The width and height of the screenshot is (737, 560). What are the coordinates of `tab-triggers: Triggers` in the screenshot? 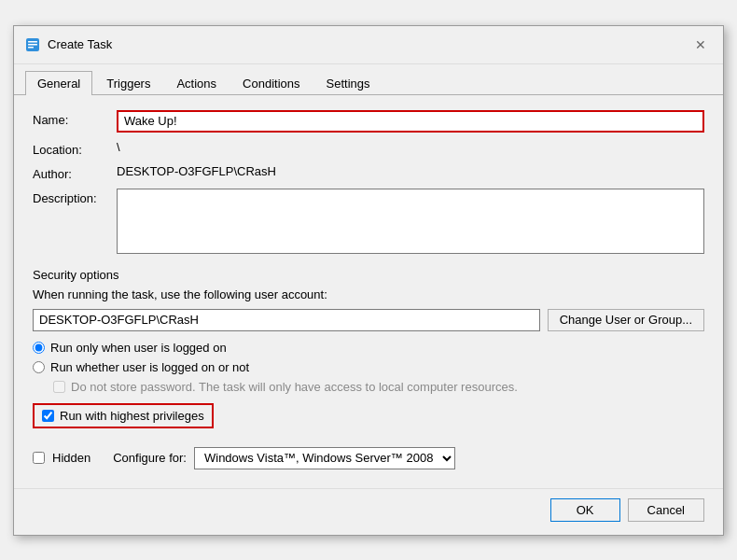 It's located at (129, 83).